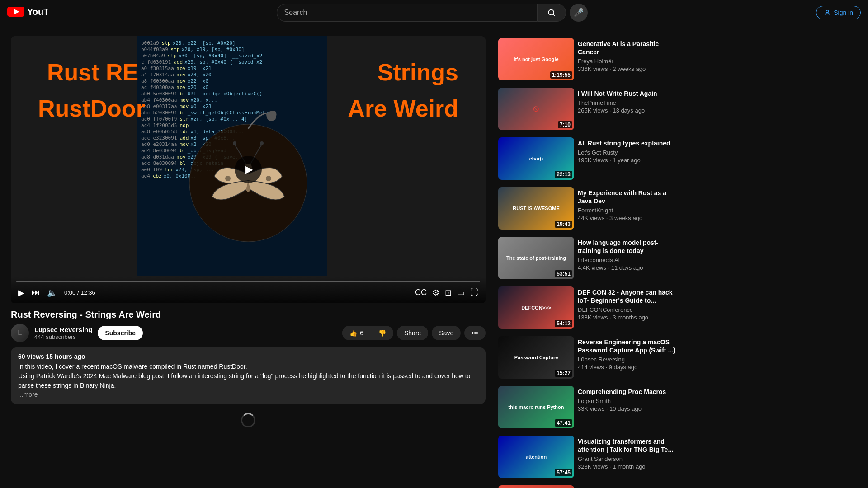 Image resolution: width=868 pixels, height=488 pixels. Describe the element at coordinates (627, 459) in the screenshot. I see `sidebar-channel: Grant Sanderson` at that location.